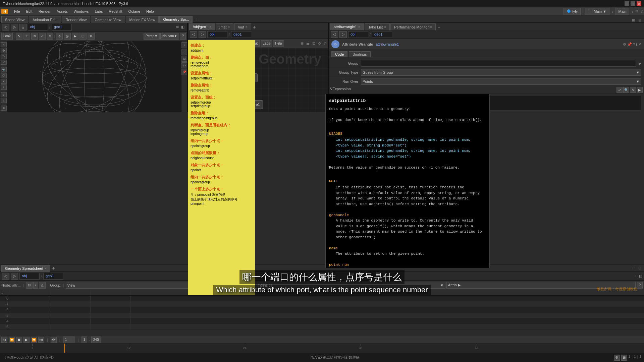 The width and height of the screenshot is (644, 362). I want to click on disp-btn: ⬡, so click(83, 36).